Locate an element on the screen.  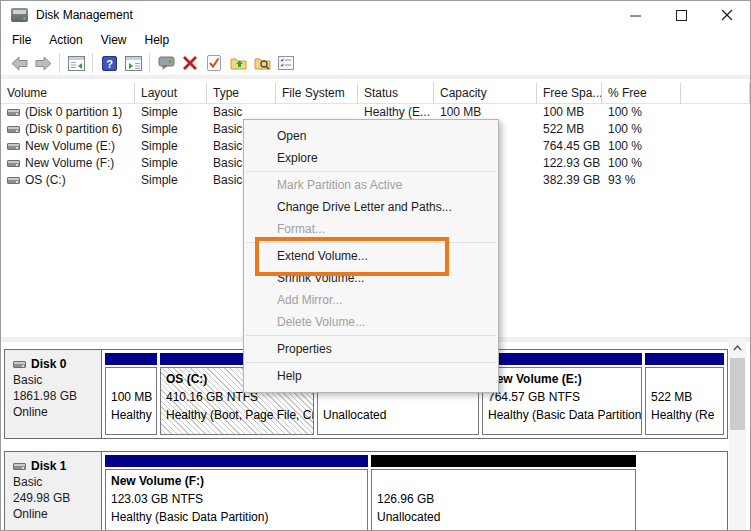
title-bar: Disk Management is located at coordinates (376, 15).